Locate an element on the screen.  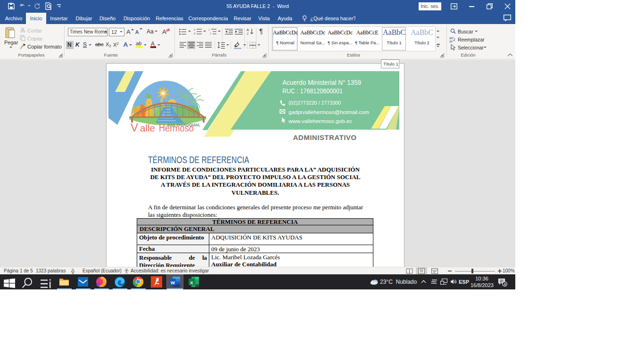
svg-text: V is located at coordinates (134, 127).